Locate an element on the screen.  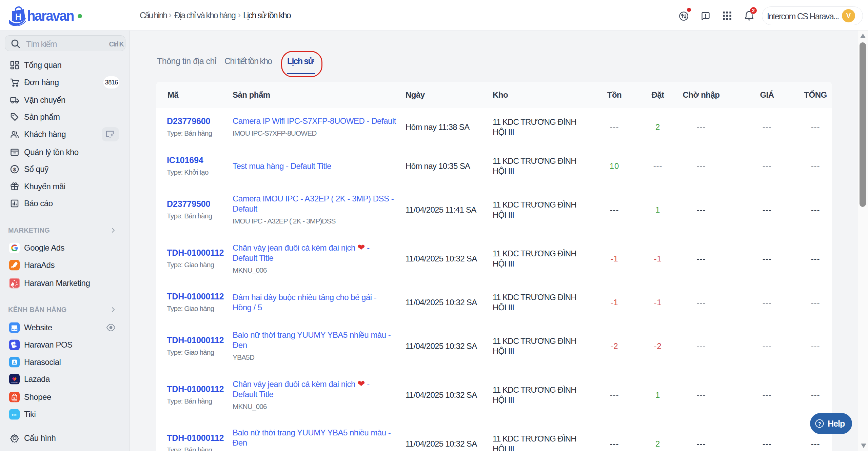
svg-text: Shopee is located at coordinates (15, 401).